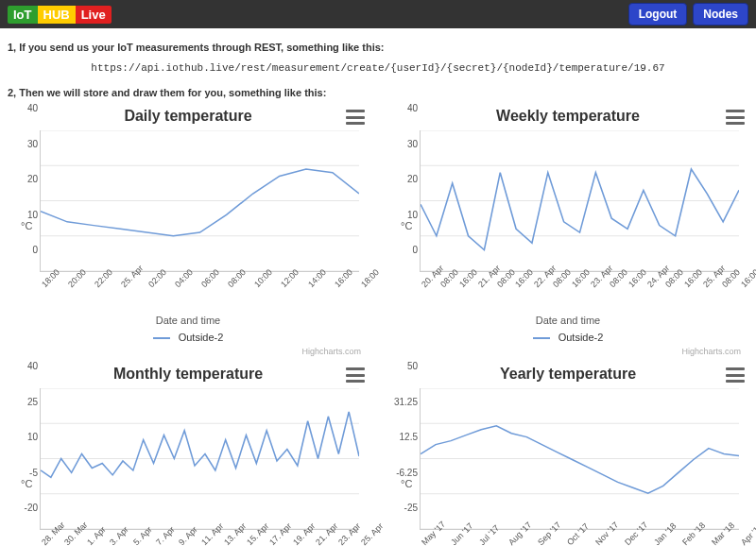 The height and width of the screenshot is (546, 756). Describe the element at coordinates (89, 543) in the screenshot. I see `x-tick: 1. Apr` at that location.